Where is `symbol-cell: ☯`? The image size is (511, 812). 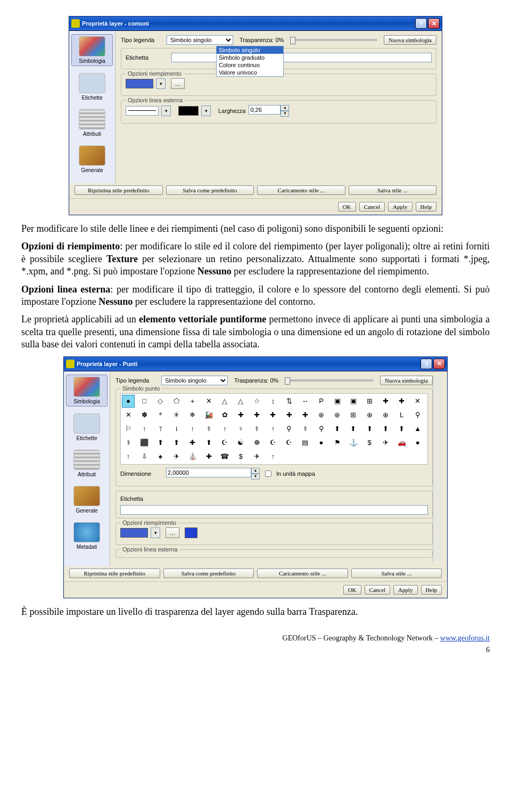
symbol-cell: ☯ is located at coordinates (241, 443).